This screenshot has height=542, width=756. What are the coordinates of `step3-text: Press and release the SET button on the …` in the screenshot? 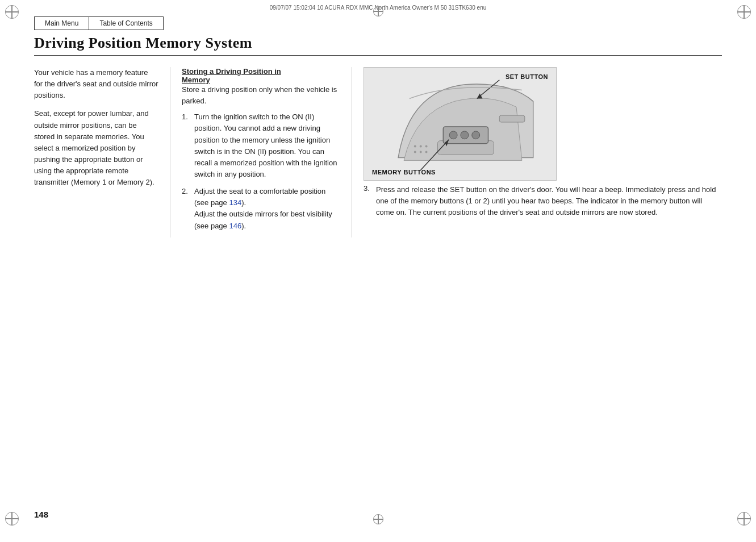 It's located at (549, 201).